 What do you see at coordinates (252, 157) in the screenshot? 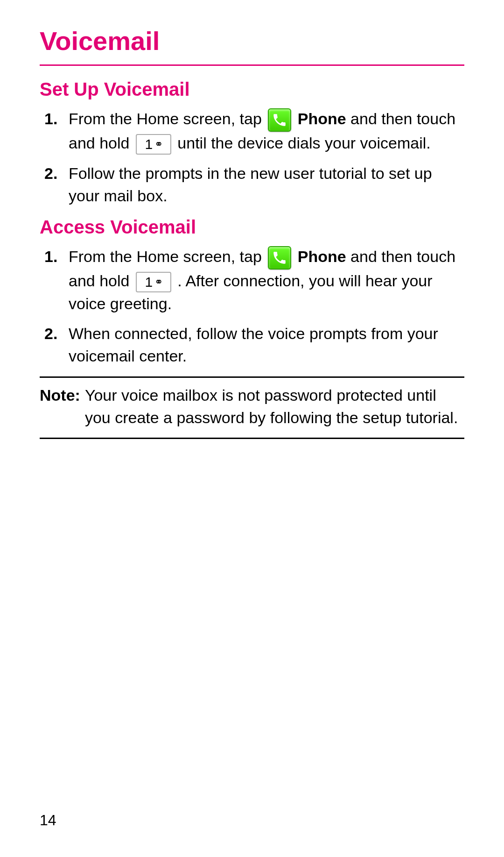
I see `setup-steps-list: From the Home screen, tap Phone and then…` at bounding box center [252, 157].